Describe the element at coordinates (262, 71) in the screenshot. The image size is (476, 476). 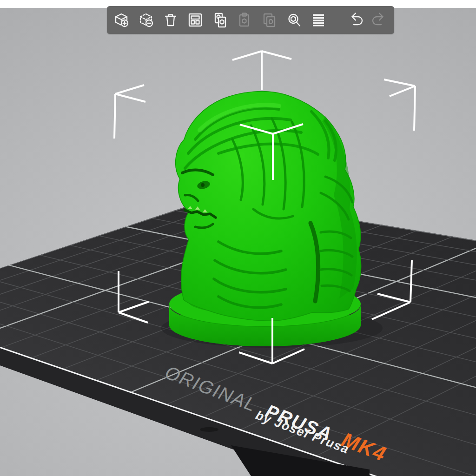
I see `bbox-corner-top-back` at that location.